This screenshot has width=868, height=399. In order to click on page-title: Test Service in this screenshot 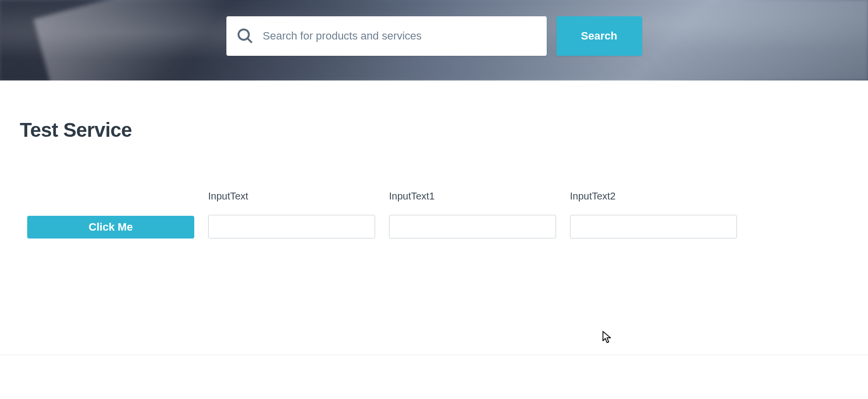, I will do `click(434, 130)`.